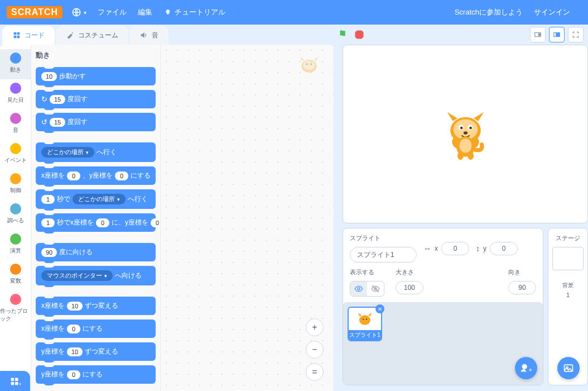 The image size is (588, 391). I want to click on zoom-in-button: +, so click(315, 327).